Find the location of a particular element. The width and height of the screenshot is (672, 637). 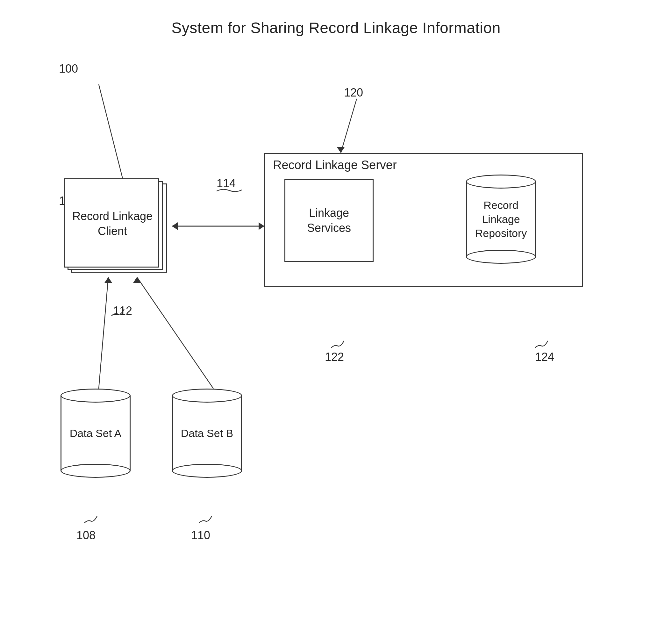

ref-120: 120 is located at coordinates (353, 93).